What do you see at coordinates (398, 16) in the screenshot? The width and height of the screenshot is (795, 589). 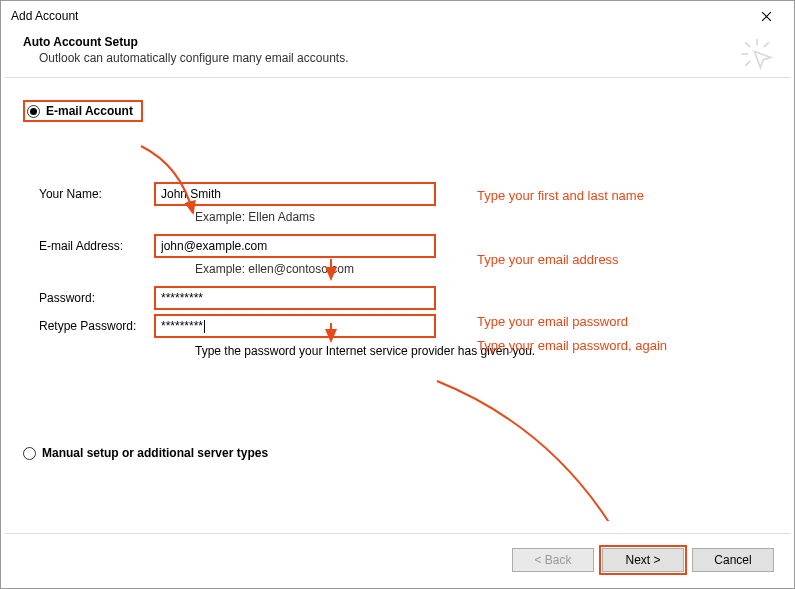 I see `titlebar: Add Account` at bounding box center [398, 16].